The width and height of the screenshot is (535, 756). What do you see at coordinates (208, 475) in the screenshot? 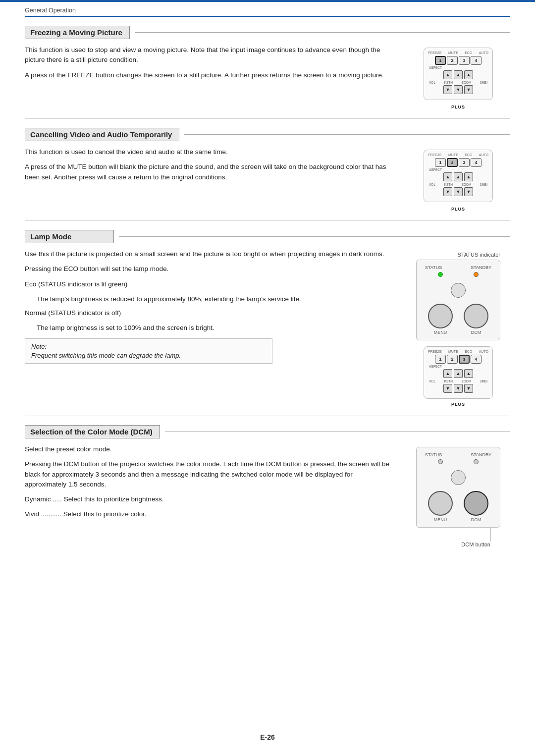
I see `color-para2: Pressing the DCM button of the projector…` at bounding box center [208, 475].